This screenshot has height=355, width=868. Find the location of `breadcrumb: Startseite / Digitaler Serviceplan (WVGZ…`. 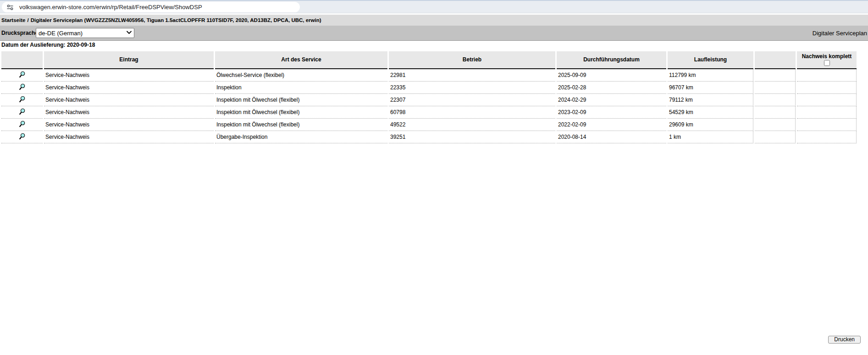

breadcrumb: Startseite / Digitaler Serviceplan (WVGZ… is located at coordinates (434, 20).